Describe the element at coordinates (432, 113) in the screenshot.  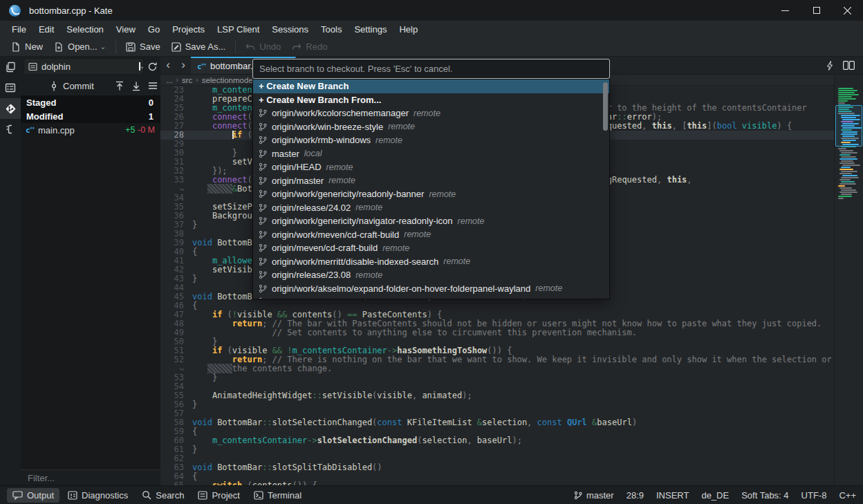
I see `branch-item: origin/work/kcolorschememanagerremote` at that location.